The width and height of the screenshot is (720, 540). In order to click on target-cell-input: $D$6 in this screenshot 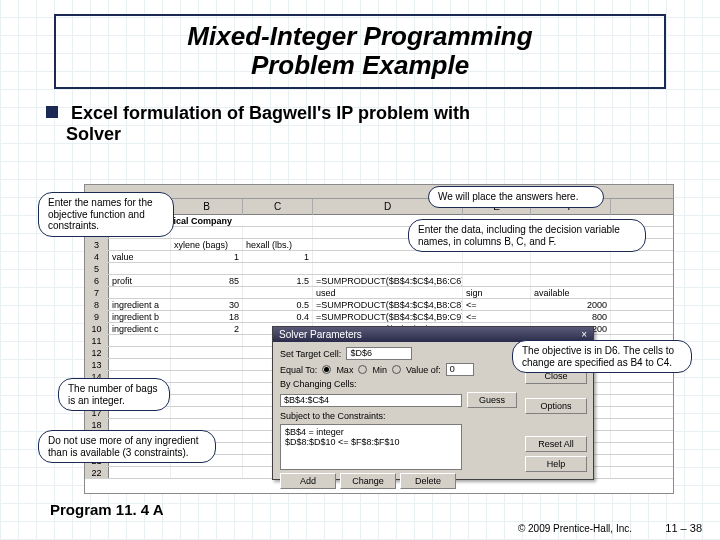, I will do `click(379, 354)`.